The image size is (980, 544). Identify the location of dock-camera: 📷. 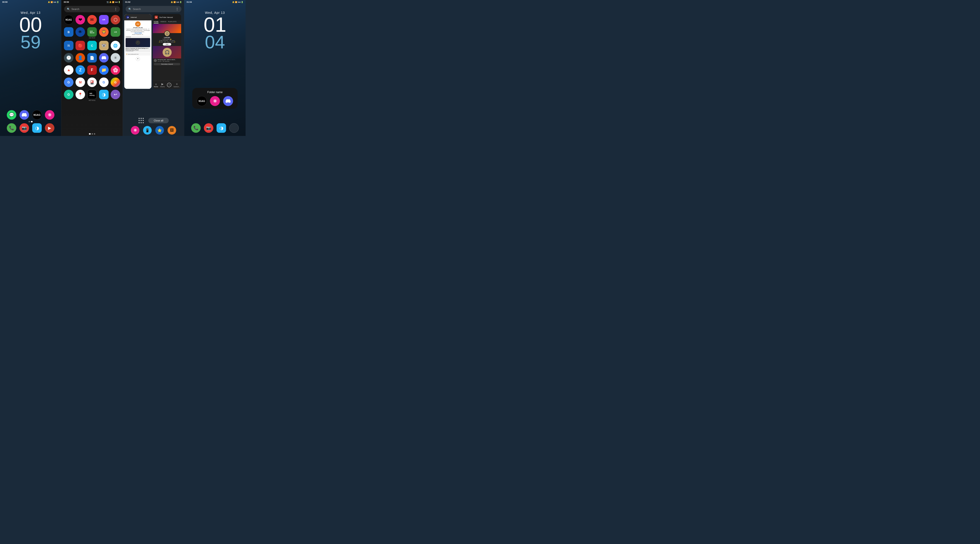
(24, 128).